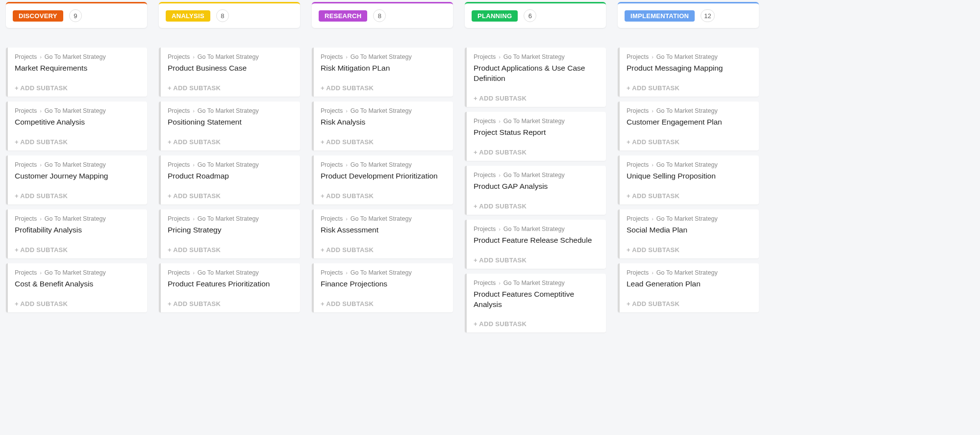  Describe the element at coordinates (229, 180) in the screenshot. I see `task-card: Projects›Go To Market StrategyProduct Ro…` at that location.